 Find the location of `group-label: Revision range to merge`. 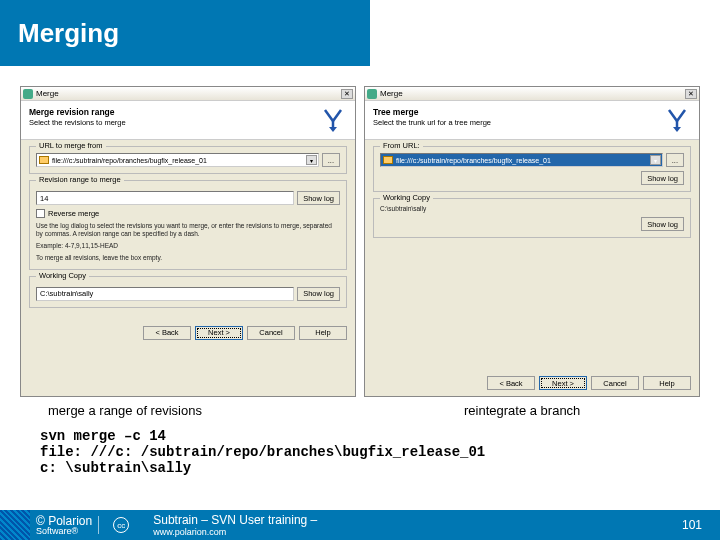

group-label: Revision range to merge is located at coordinates (80, 180).